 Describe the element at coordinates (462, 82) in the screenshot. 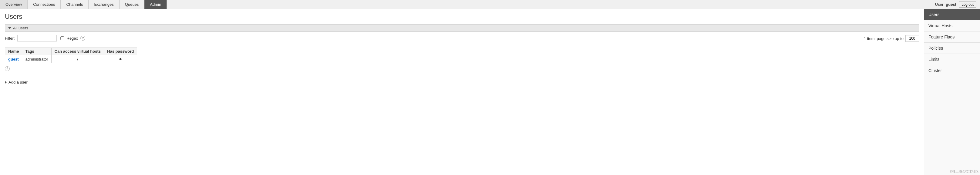

I see `add-user-header: Add a user` at that location.